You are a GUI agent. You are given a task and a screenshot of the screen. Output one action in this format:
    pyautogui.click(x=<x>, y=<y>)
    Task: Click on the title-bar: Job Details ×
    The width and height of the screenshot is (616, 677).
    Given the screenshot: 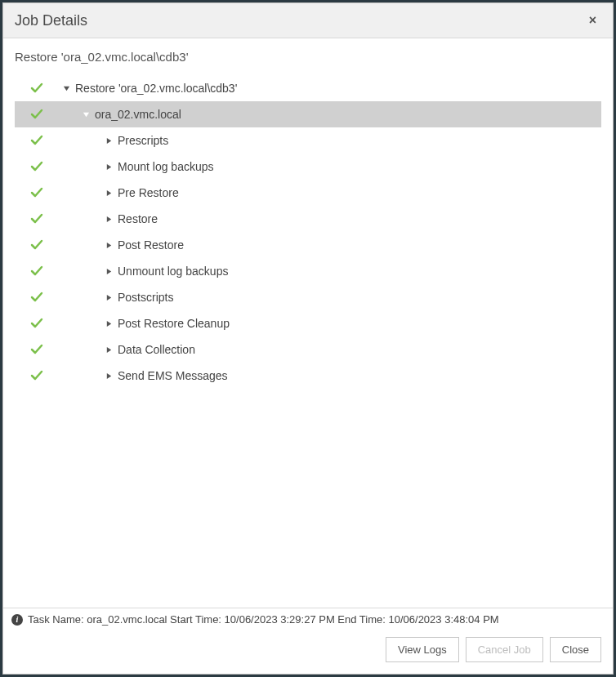 What is the action you would take?
    pyautogui.click(x=308, y=21)
    